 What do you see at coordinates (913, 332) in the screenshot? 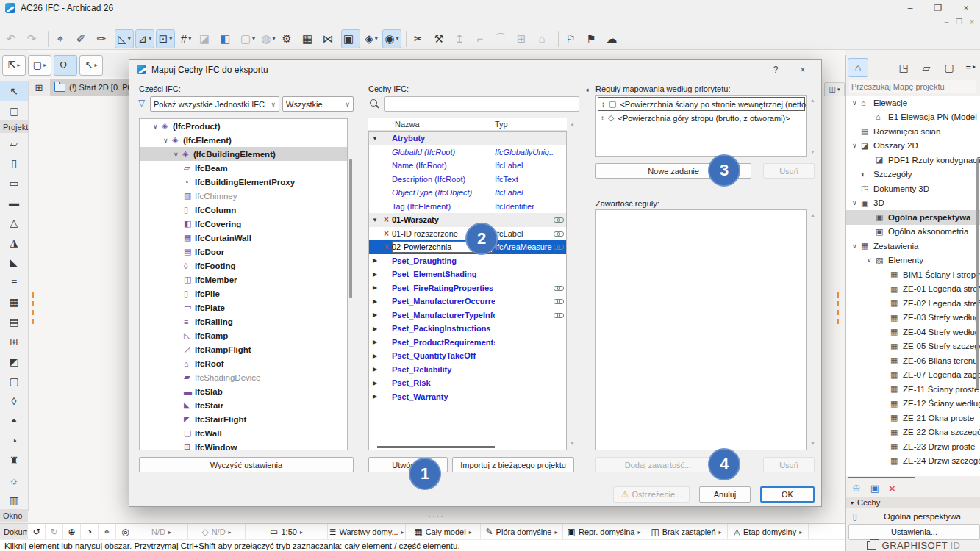
I see `project-map-item: ▦ ZE-04 Strefy według kondy` at bounding box center [913, 332].